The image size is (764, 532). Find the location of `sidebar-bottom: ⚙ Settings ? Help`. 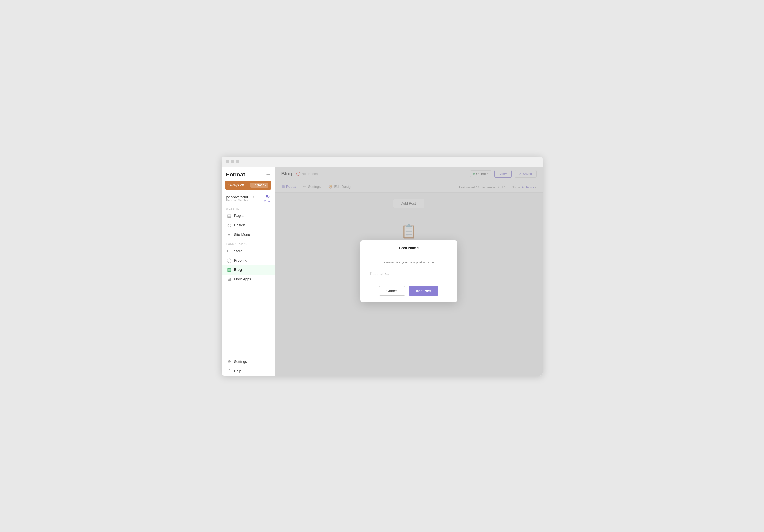

sidebar-bottom: ⚙ Settings ? Help is located at coordinates (248, 365).